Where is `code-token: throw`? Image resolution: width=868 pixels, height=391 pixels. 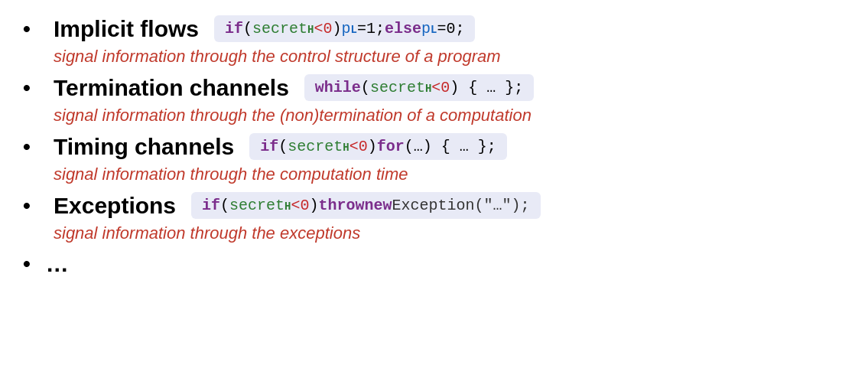 code-token: throw is located at coordinates (342, 205).